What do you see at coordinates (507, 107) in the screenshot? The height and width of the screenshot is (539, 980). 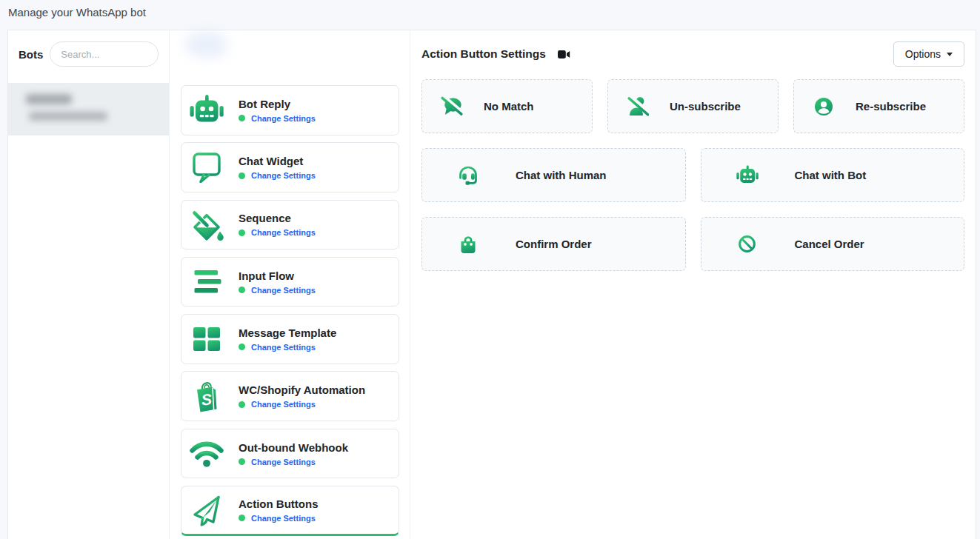 I see `tile-no-match: No Match` at bounding box center [507, 107].